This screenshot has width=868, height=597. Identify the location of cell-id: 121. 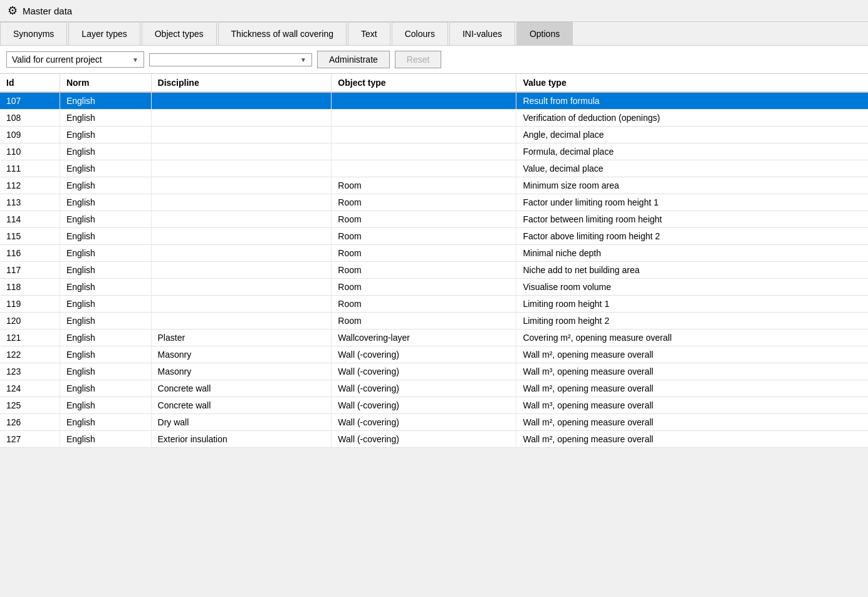
(30, 338).